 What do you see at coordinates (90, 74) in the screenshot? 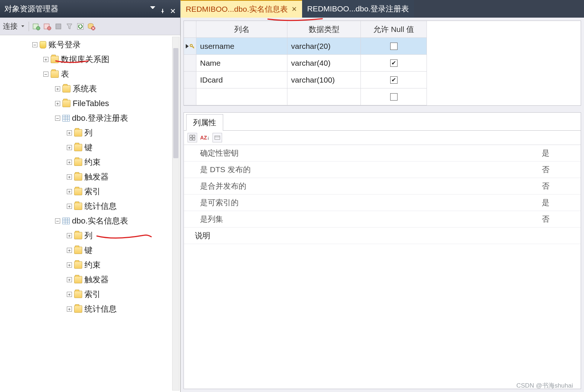
I see `tree-node: −表` at bounding box center [90, 74].